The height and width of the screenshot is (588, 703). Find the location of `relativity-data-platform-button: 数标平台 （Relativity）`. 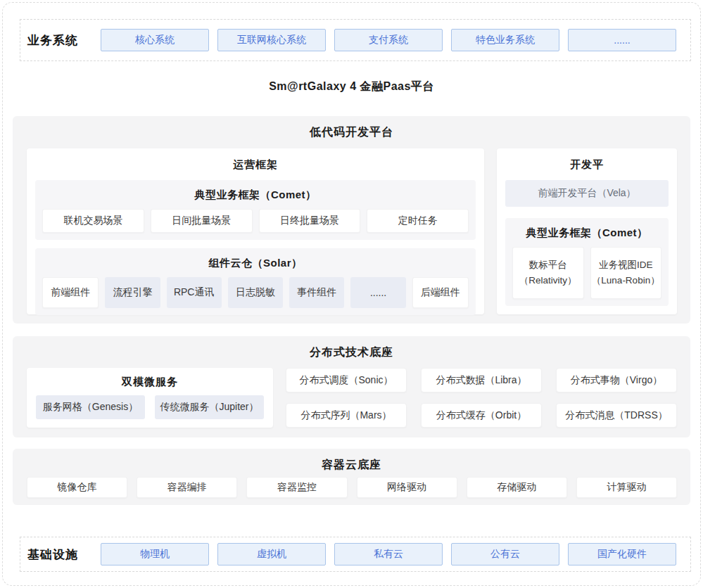

relativity-data-platform-button: 数标平台 （Relativity） is located at coordinates (548, 273).